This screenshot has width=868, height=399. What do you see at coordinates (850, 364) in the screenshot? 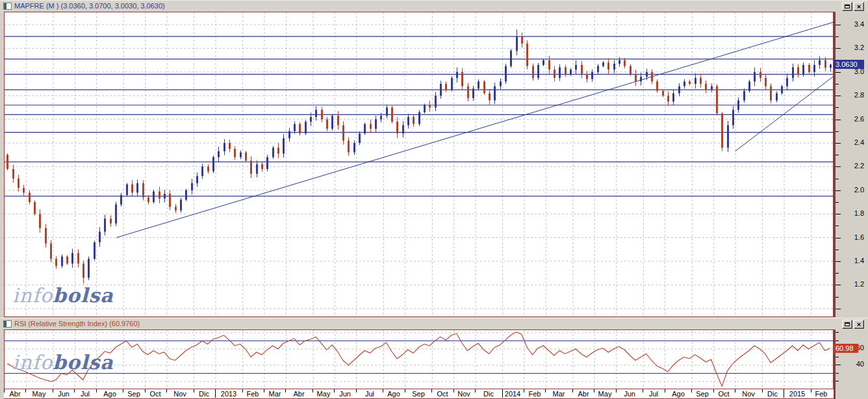
I see `rsi-axis-label: 40` at bounding box center [850, 364].